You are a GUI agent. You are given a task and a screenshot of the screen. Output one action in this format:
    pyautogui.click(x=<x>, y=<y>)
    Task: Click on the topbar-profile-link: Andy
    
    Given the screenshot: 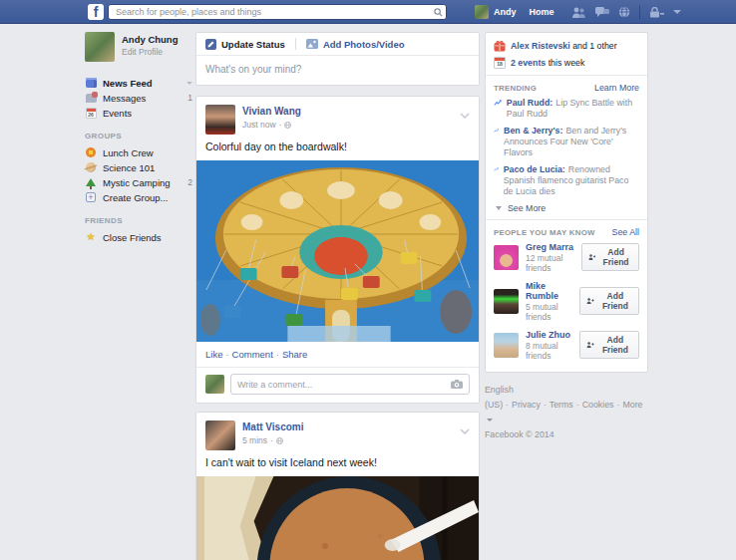 What is the action you would take?
    pyautogui.click(x=496, y=12)
    